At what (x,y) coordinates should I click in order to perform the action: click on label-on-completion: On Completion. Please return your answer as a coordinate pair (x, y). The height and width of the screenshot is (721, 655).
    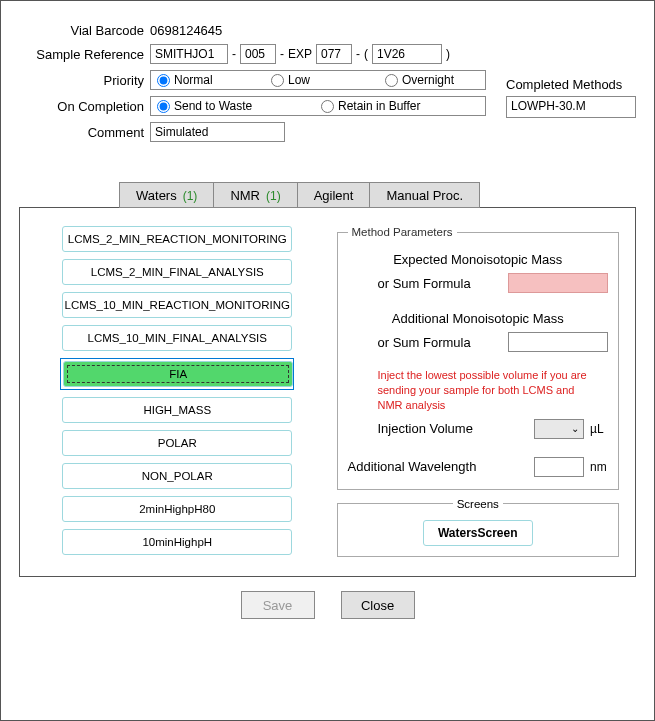
    Looking at the image, I should click on (82, 106).